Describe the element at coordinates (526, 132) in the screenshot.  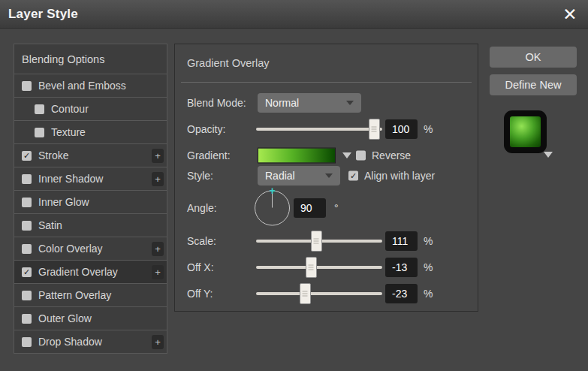
I see `style-preview-gradient` at that location.